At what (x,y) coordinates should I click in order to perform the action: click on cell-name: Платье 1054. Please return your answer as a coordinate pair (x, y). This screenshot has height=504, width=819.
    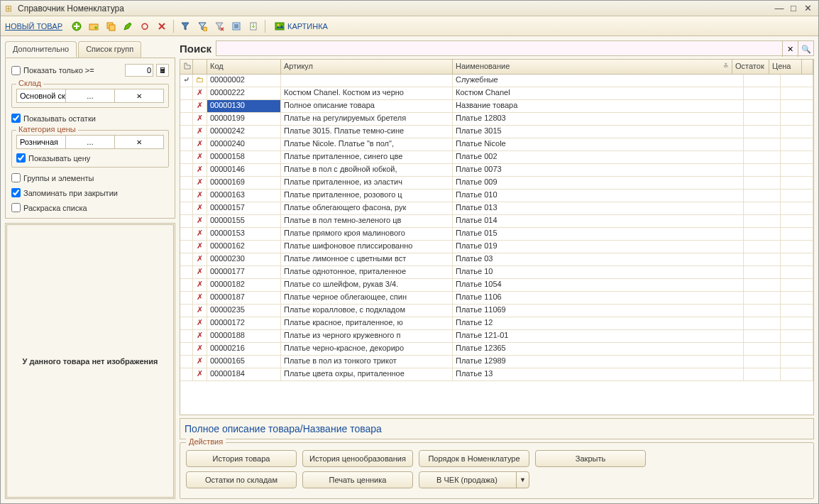
    Looking at the image, I should click on (598, 285).